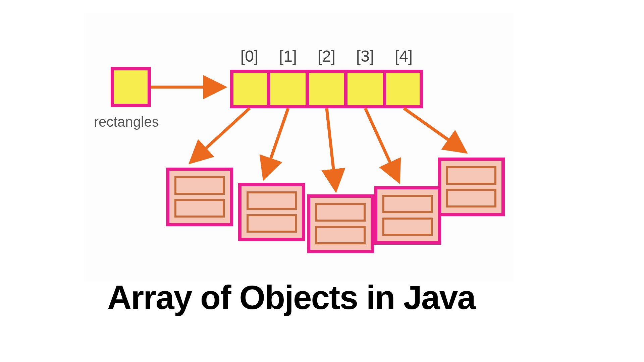 Image resolution: width=644 pixels, height=362 pixels. What do you see at coordinates (327, 56) in the screenshot?
I see `index-label-2: [2]` at bounding box center [327, 56].